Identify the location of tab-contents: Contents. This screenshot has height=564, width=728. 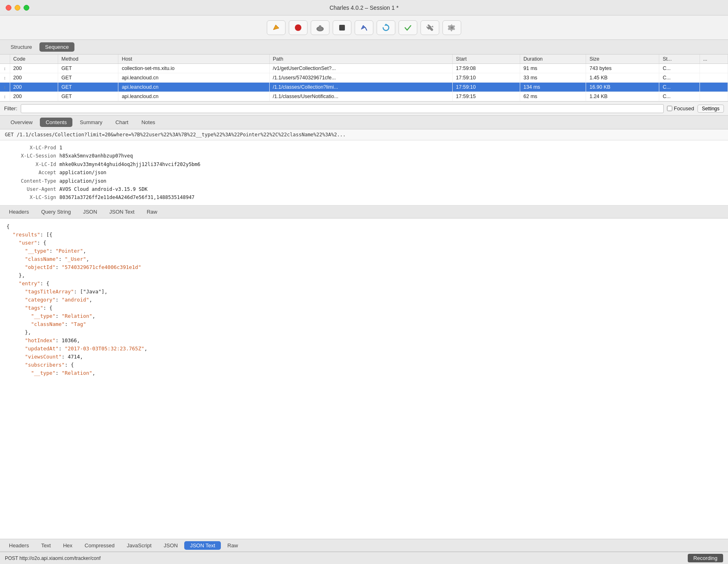
(56, 122).